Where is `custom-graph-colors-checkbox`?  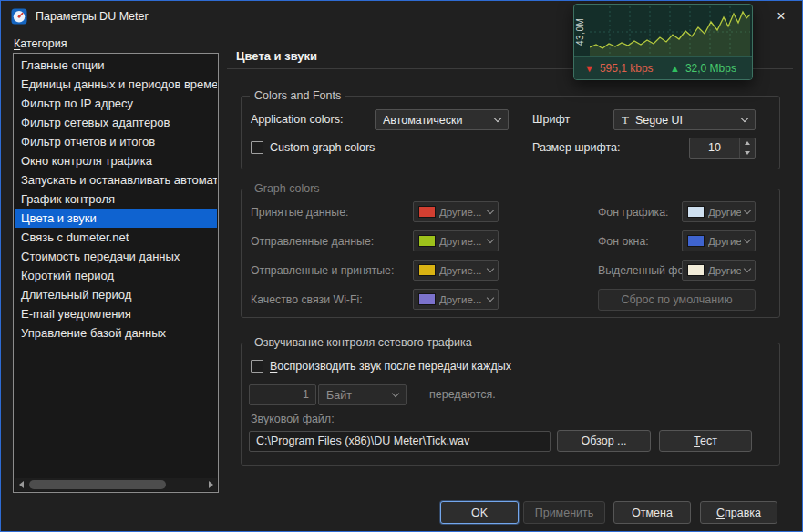 custom-graph-colors-checkbox is located at coordinates (257, 148).